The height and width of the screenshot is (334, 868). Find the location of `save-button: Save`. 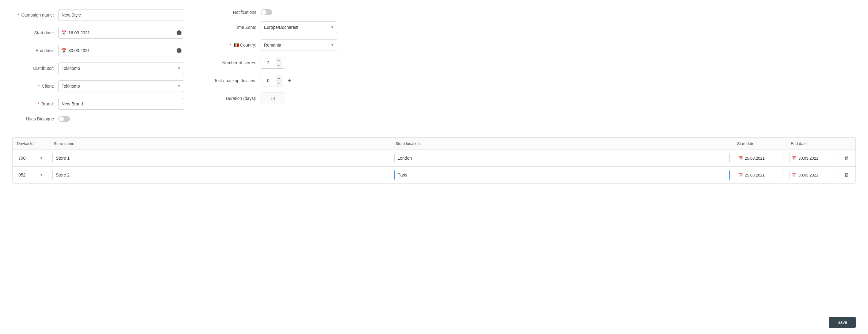

save-button: Save is located at coordinates (842, 323).